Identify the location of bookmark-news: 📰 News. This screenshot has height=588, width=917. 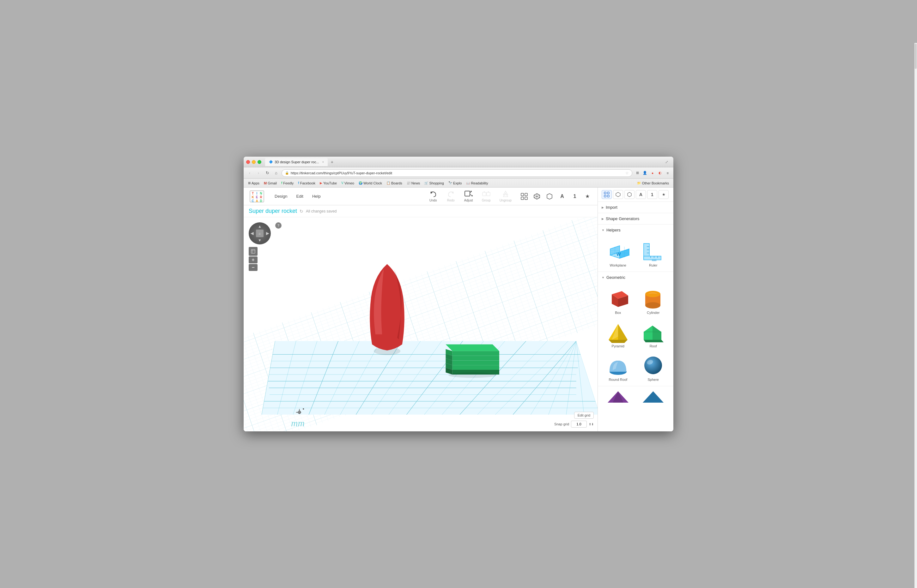
(413, 183).